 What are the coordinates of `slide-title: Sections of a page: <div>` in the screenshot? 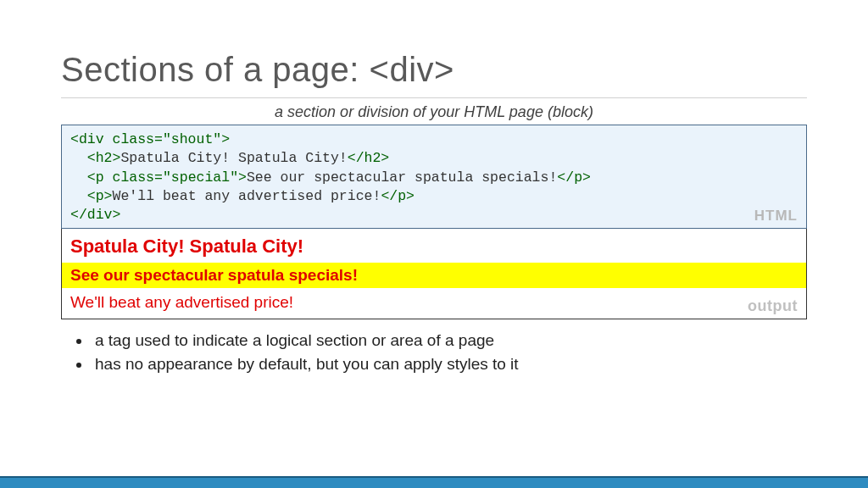 It's located at (434, 69).